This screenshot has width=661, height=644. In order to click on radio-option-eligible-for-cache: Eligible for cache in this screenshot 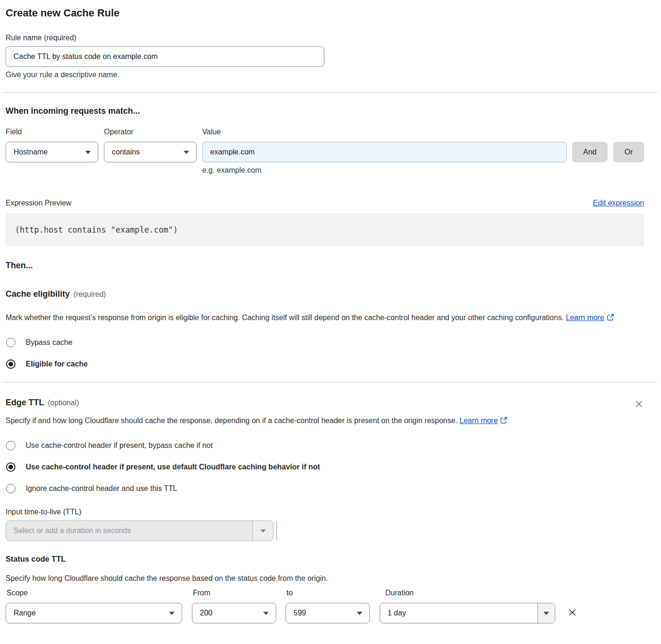, I will do `click(325, 364)`.